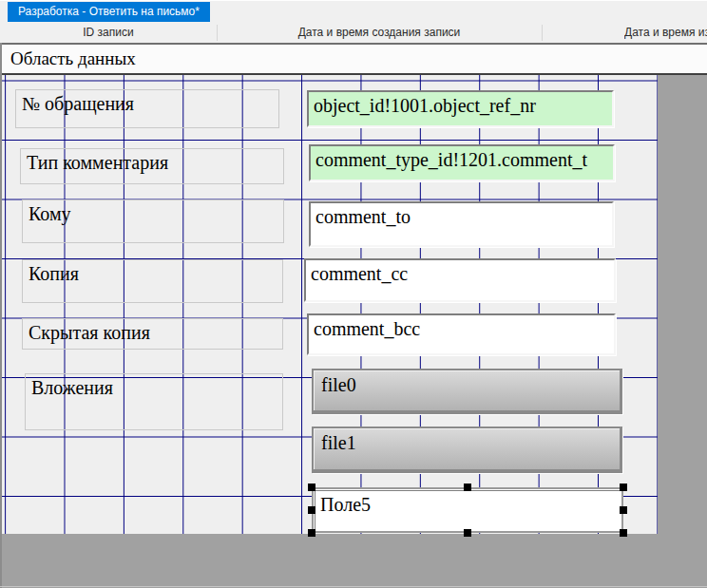 The height and width of the screenshot is (588, 707). I want to click on tab-development-reply-letter: Разработка - Ответить на письмо*, so click(108, 11).